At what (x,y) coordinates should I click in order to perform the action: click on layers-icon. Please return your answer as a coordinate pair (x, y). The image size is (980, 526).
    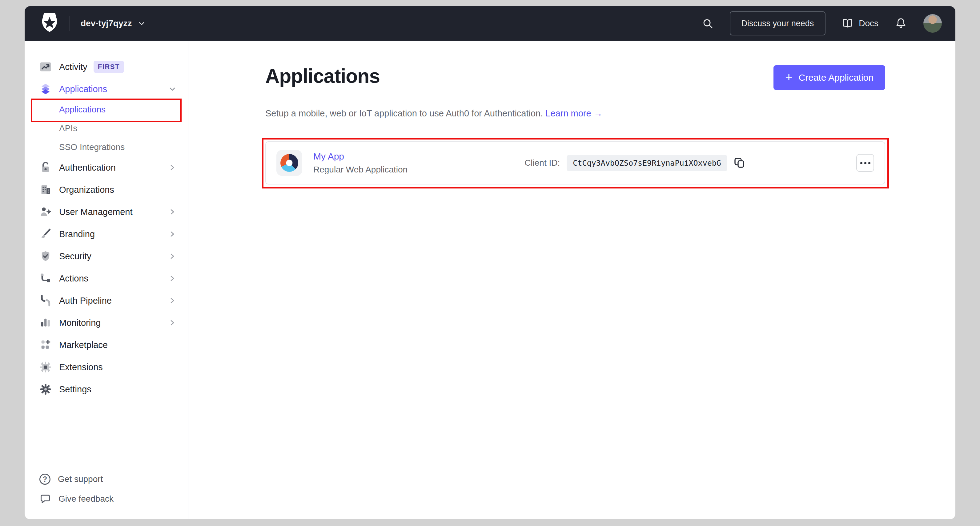
    Looking at the image, I should click on (46, 89).